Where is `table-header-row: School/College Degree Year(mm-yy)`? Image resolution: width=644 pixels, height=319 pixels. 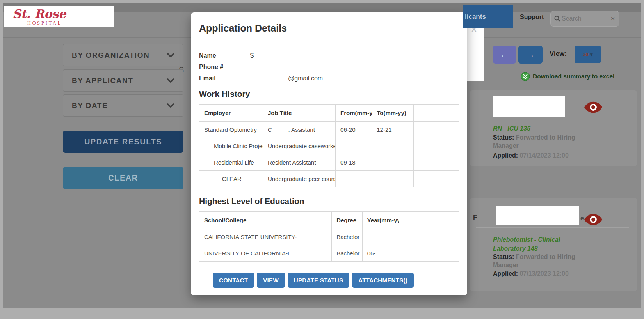
table-header-row: School/College Degree Year(mm-yy) is located at coordinates (329, 220).